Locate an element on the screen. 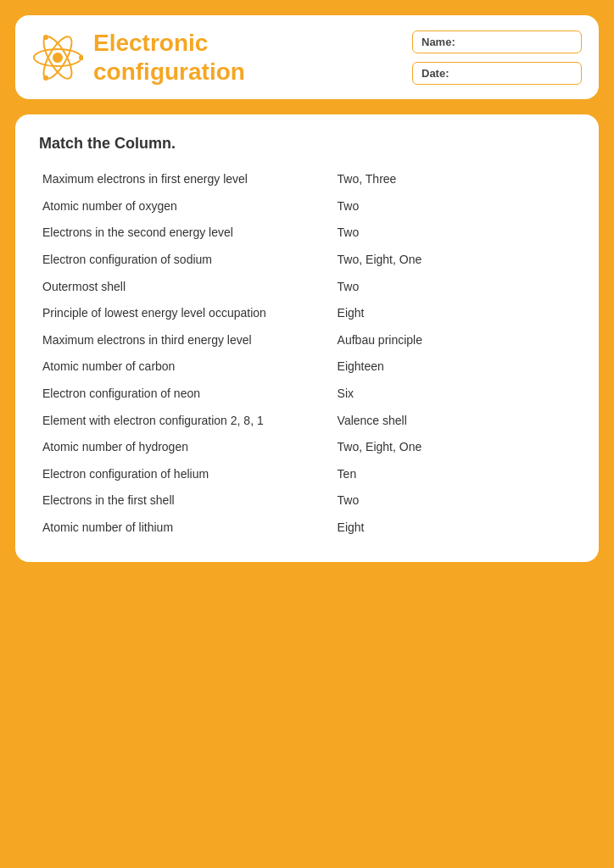 The height and width of the screenshot is (868, 614). table-row: Maximum electrons in first energy levelT… is located at coordinates (307, 180).